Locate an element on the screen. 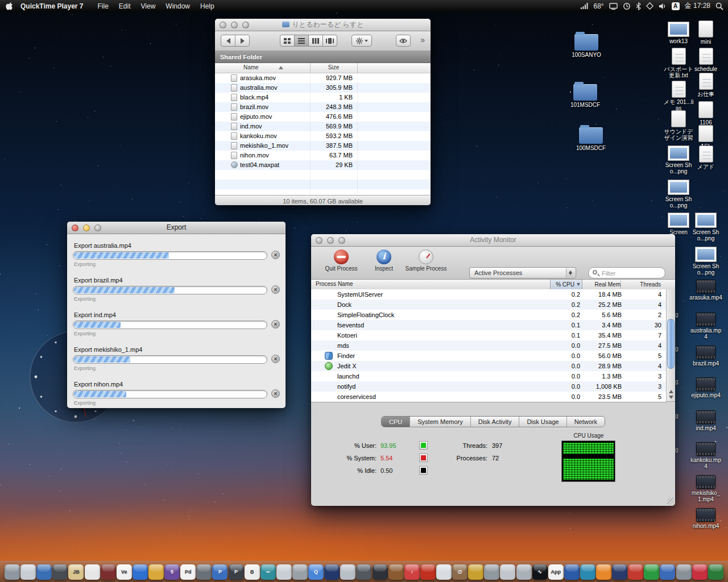  desktop-icon: arasuka.mp4 is located at coordinates (706, 290).